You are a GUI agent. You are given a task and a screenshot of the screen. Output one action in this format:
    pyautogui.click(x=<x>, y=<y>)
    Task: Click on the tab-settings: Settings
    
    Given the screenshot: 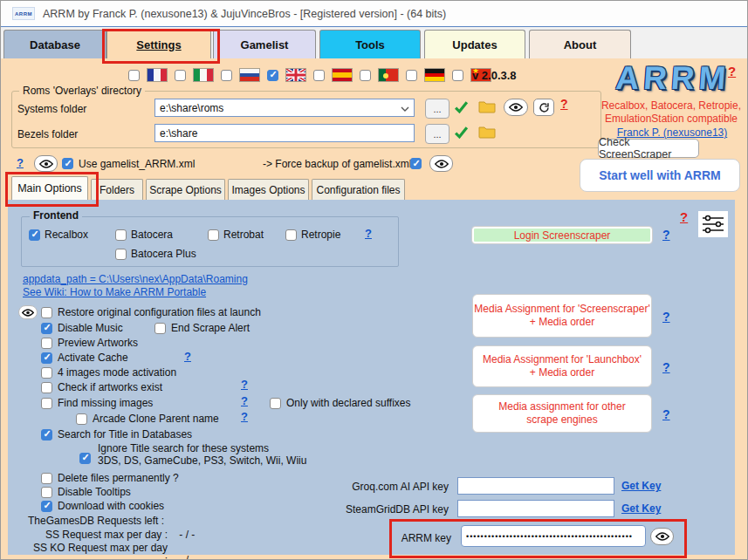 What is the action you would take?
    pyautogui.click(x=159, y=44)
    